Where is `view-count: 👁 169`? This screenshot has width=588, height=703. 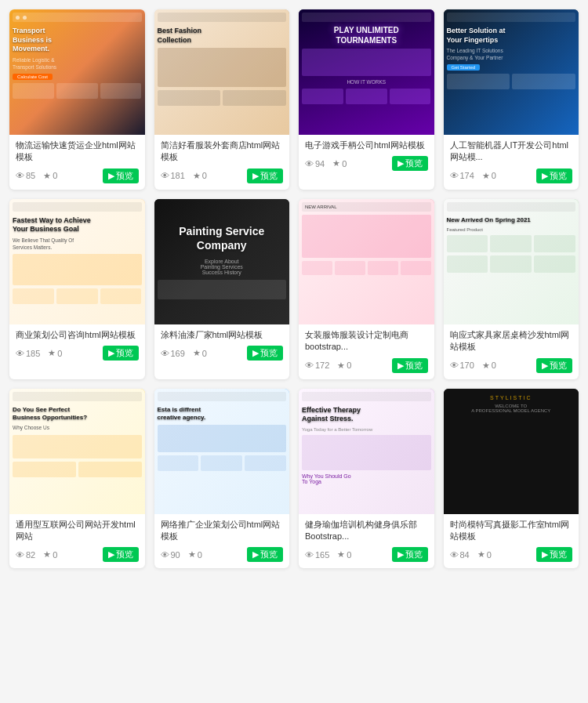
view-count: 👁 169 is located at coordinates (172, 353).